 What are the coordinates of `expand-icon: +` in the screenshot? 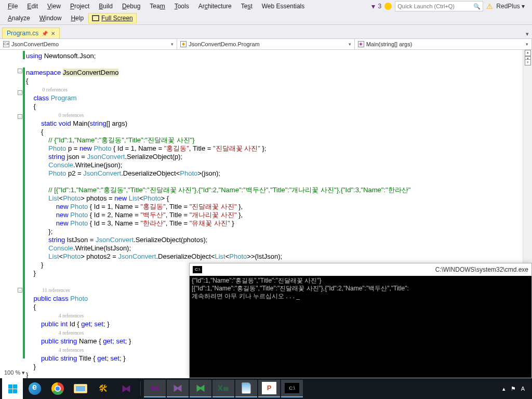 It's located at (528, 62).